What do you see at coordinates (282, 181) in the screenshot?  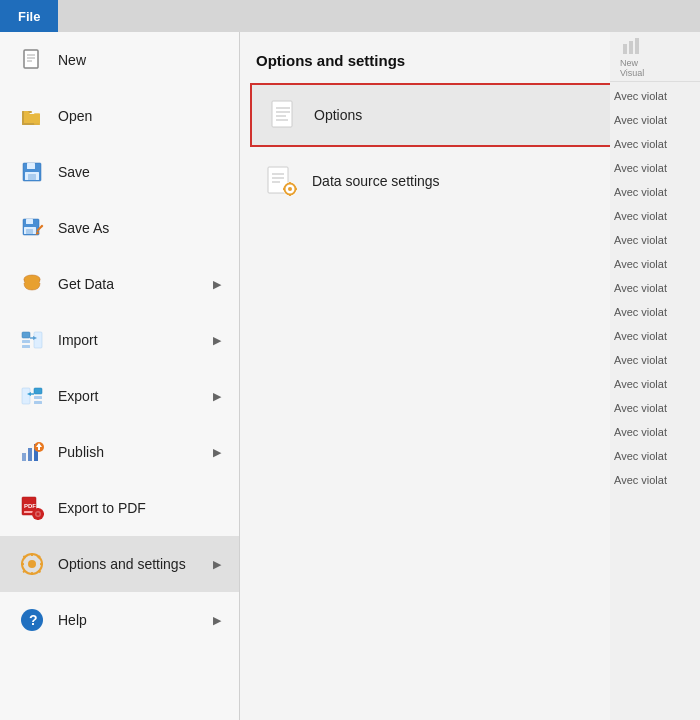 I see `datasource-gear-icon` at bounding box center [282, 181].